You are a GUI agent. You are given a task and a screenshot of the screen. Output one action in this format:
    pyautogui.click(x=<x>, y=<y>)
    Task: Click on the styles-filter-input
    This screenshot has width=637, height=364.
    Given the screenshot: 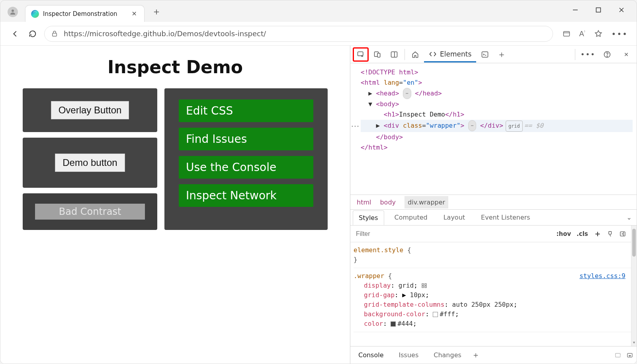 What is the action you would take?
    pyautogui.click(x=453, y=234)
    